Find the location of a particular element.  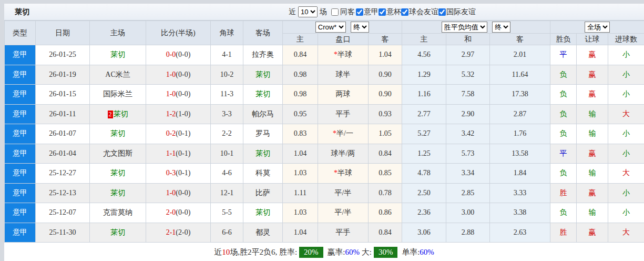

avg-state-select: 终 is located at coordinates (502, 27).